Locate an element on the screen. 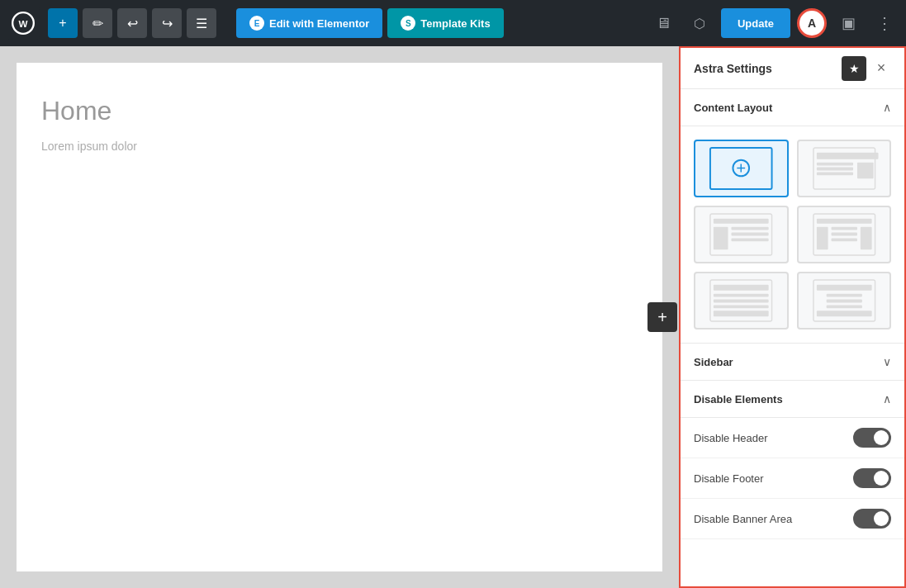 This screenshot has width=906, height=588. template-kits-button: S Template Kits is located at coordinates (445, 23).